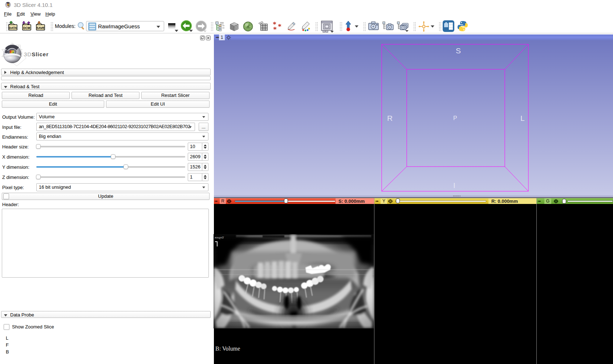  I want to click on svg-text: S, so click(458, 51).